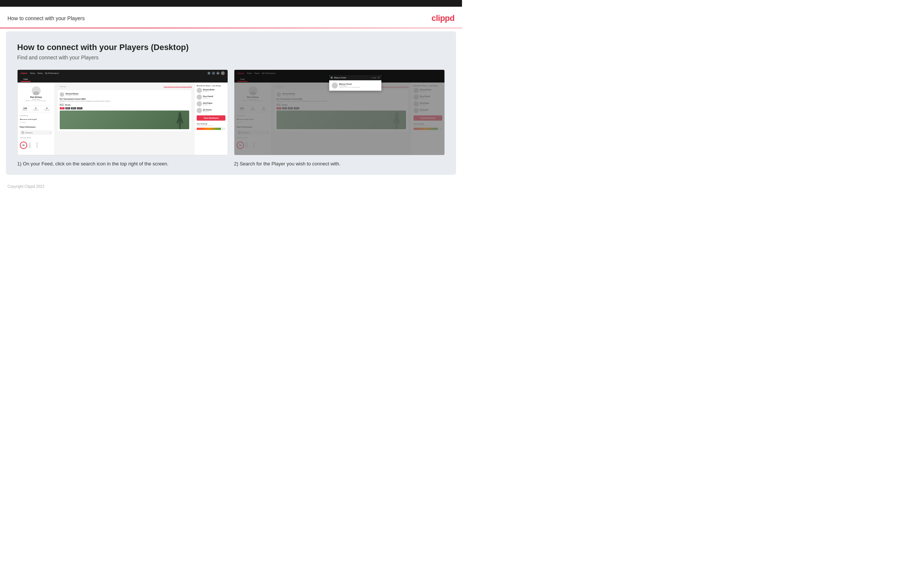 The height and width of the screenshot is (578, 924). What do you see at coordinates (123, 112) in the screenshot?
I see `app-ui-1: clippd Home Teams My Performance 🔍 👤 ⚙` at bounding box center [123, 112].